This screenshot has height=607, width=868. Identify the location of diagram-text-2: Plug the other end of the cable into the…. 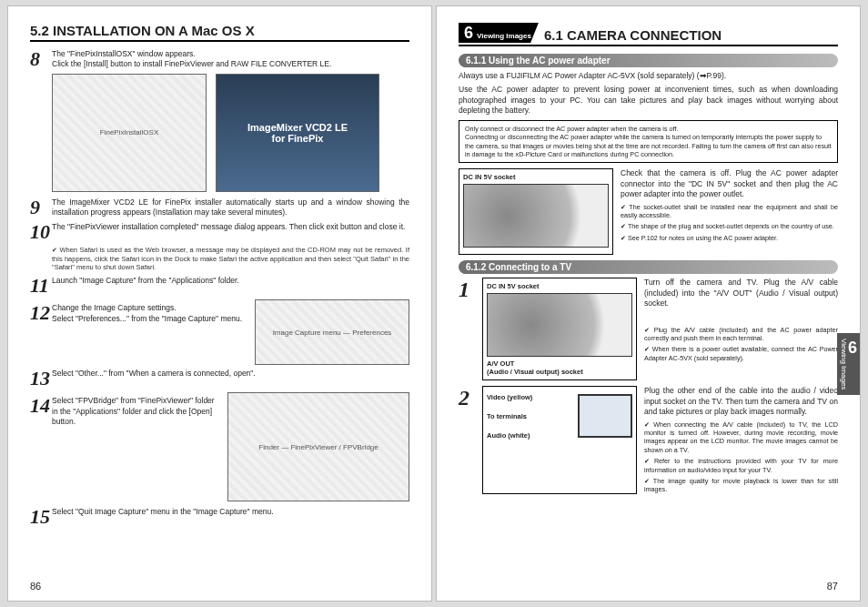
(741, 440).